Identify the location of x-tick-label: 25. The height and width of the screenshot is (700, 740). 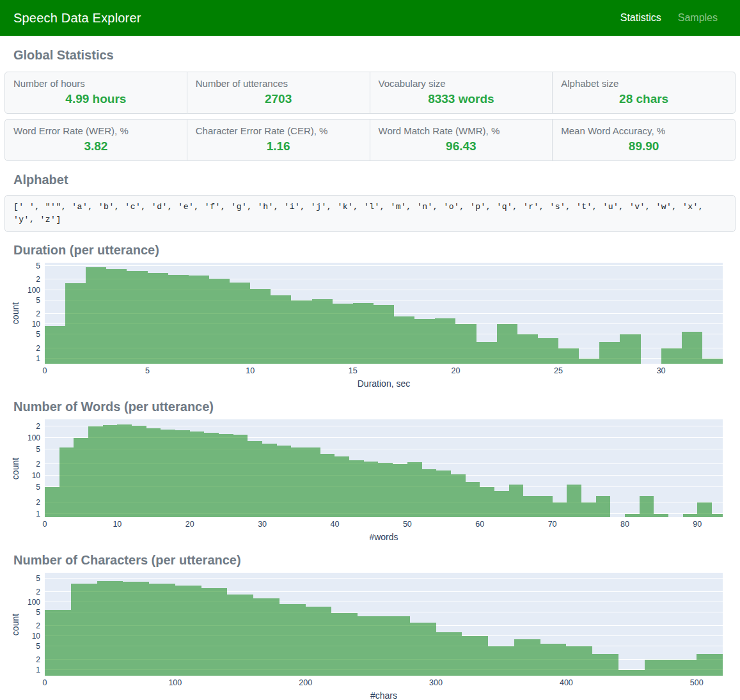
(558, 371).